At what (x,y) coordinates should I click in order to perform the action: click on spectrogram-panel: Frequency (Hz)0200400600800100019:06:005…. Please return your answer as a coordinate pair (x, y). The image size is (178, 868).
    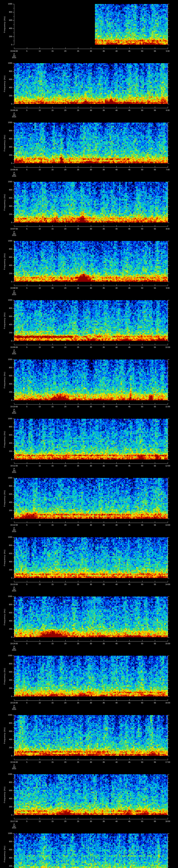
    Looking at the image, I should click on (89, 148).